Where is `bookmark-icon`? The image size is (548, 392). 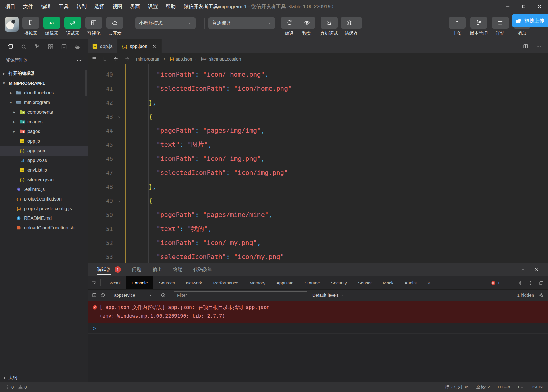 bookmark-icon is located at coordinates (105, 59).